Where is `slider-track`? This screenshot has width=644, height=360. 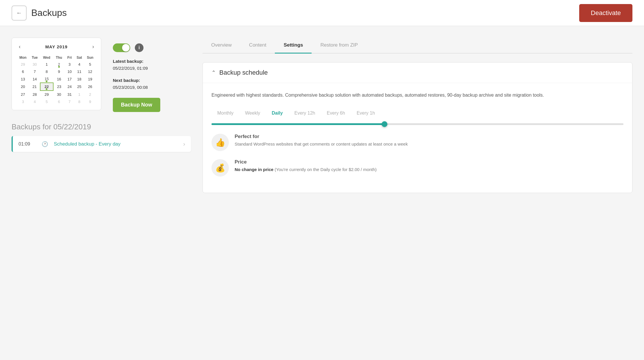 slider-track is located at coordinates (417, 124).